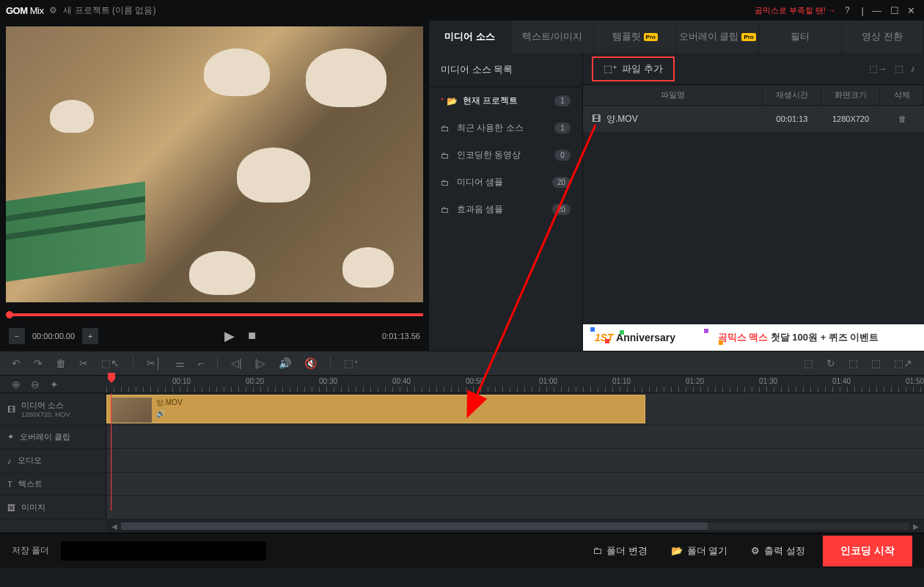 The image size is (924, 587). Describe the element at coordinates (462, 10) in the screenshot. I see `title-bar: GOM Mix ⚙ 새 프로젝트 (이름 없음) 곰믹스로 부족할 땐! → ?…` at that location.